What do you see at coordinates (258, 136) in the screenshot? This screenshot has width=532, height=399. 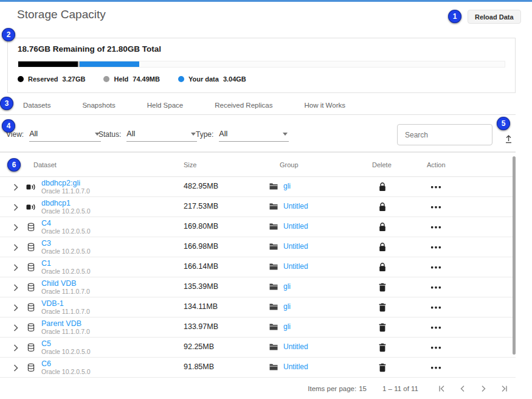 I see `filter-toolbar: View: All Status: All Type: All` at bounding box center [258, 136].